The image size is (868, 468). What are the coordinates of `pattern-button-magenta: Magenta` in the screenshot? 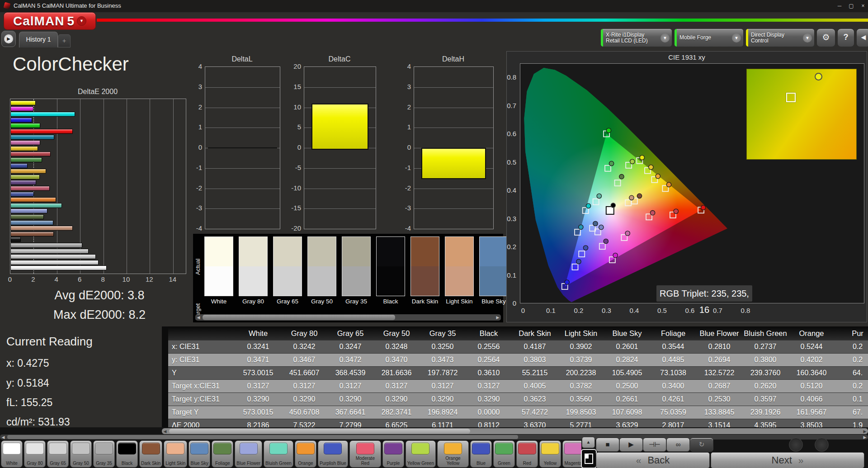 It's located at (572, 454).